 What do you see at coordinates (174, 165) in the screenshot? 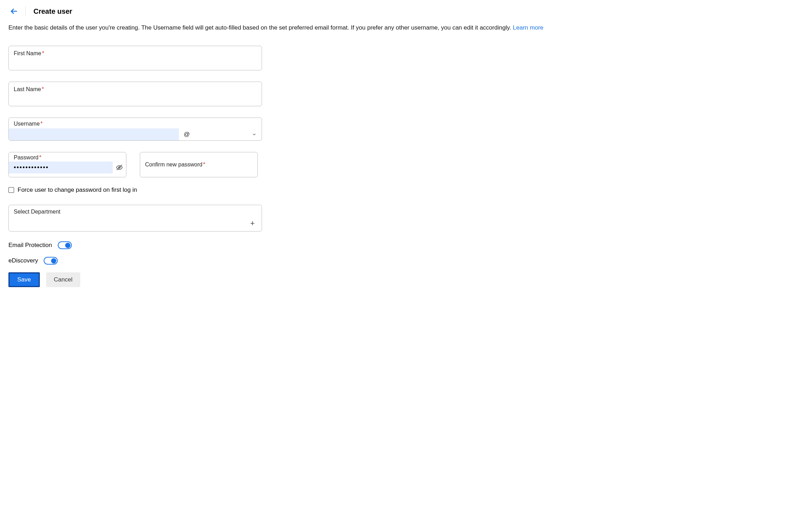
I see `confirm-password-label: Confirm new password` at bounding box center [174, 165].